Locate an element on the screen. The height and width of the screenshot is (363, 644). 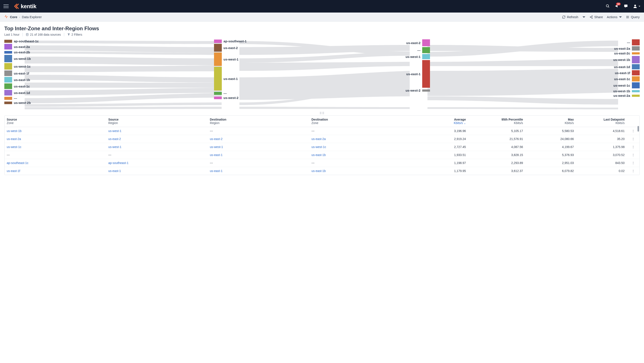
chat-icon is located at coordinates (626, 6).